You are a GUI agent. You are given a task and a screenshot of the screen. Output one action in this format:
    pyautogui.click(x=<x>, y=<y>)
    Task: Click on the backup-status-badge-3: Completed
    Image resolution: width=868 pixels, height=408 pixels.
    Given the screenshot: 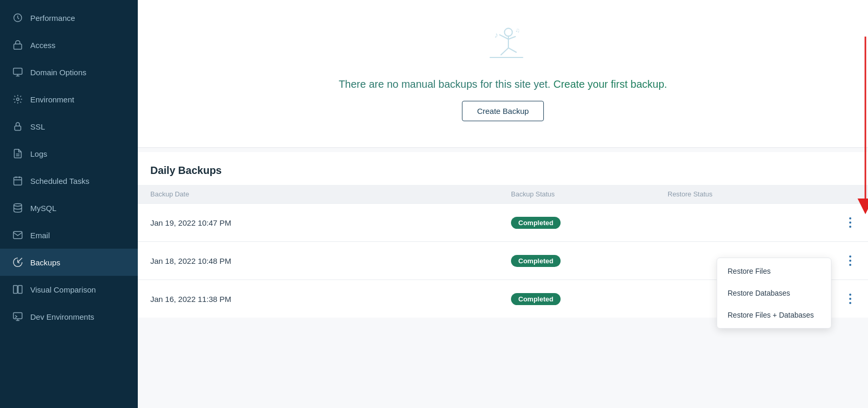 What is the action you would take?
    pyautogui.click(x=536, y=299)
    